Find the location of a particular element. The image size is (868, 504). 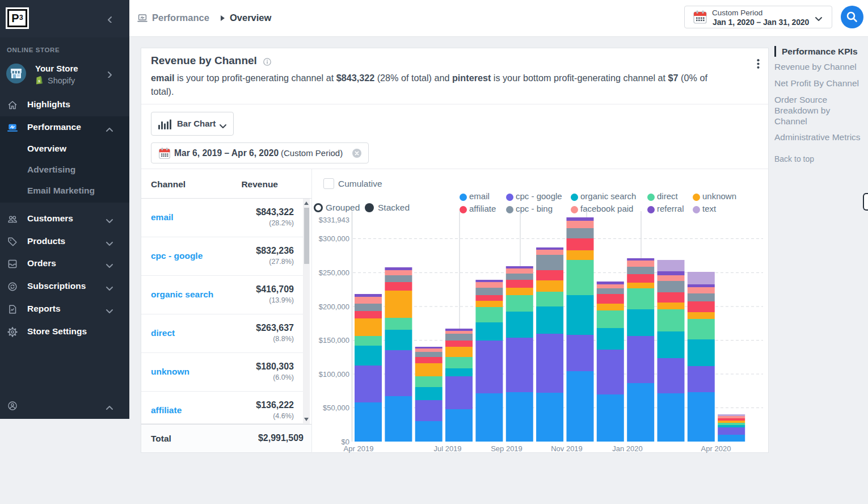

svg-text: Jan 2020 is located at coordinates (627, 448).